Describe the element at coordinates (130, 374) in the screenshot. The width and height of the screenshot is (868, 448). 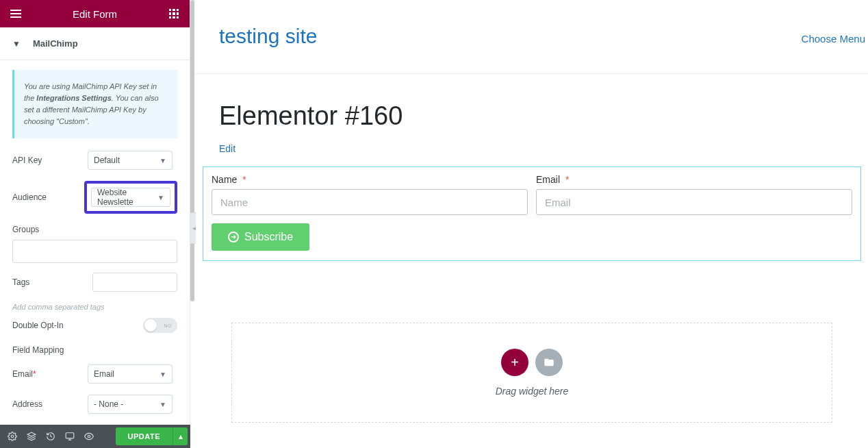
I see `map-email-select: Email ▼` at that location.